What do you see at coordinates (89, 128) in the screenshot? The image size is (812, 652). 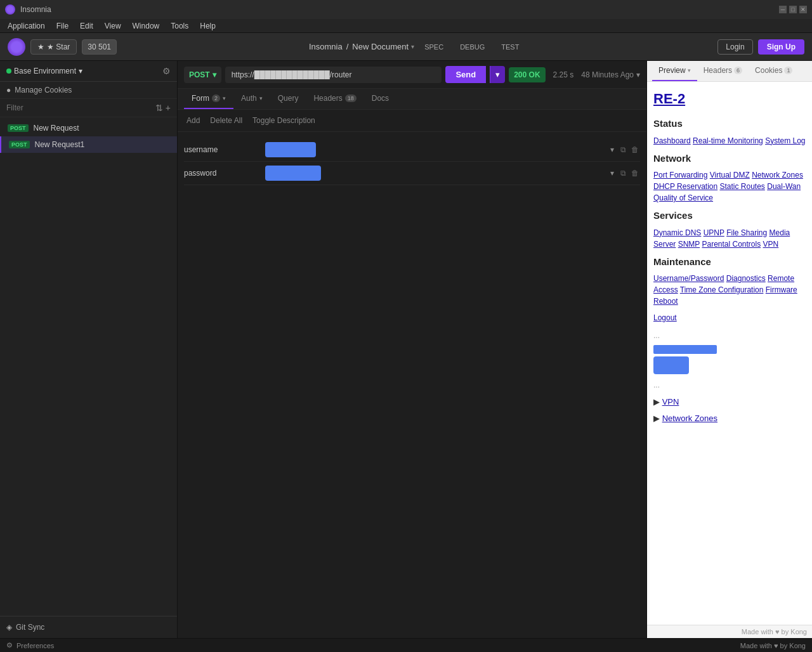 I see `list-item: POST New Request` at bounding box center [89, 128].